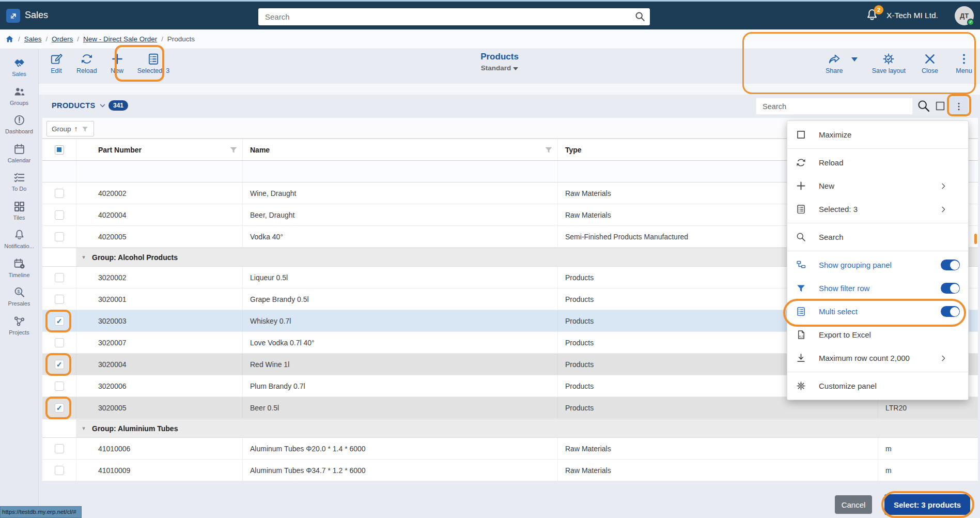 This screenshot has width=980, height=518. I want to click on presales-icon, so click(20, 293).